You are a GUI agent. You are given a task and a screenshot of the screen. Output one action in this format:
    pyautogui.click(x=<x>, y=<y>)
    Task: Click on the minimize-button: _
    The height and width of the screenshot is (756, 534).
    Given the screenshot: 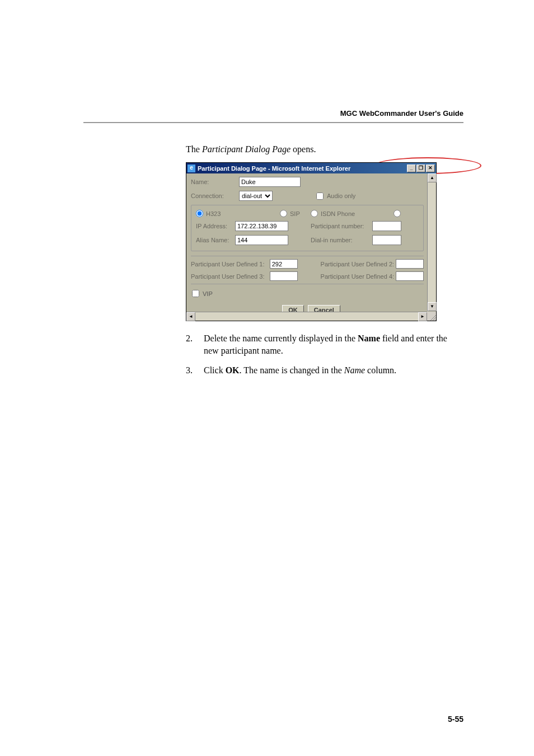 What is the action you would take?
    pyautogui.click(x=411, y=168)
    